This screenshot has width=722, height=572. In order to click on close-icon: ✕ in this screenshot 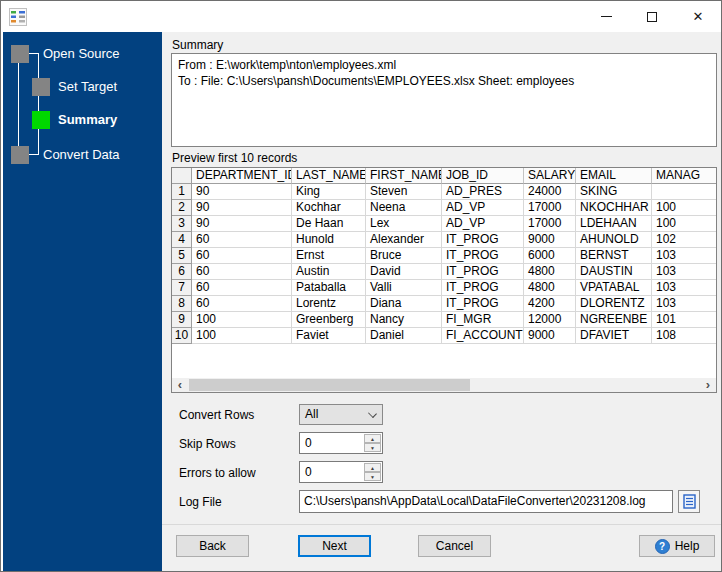, I will do `click(698, 16)`.